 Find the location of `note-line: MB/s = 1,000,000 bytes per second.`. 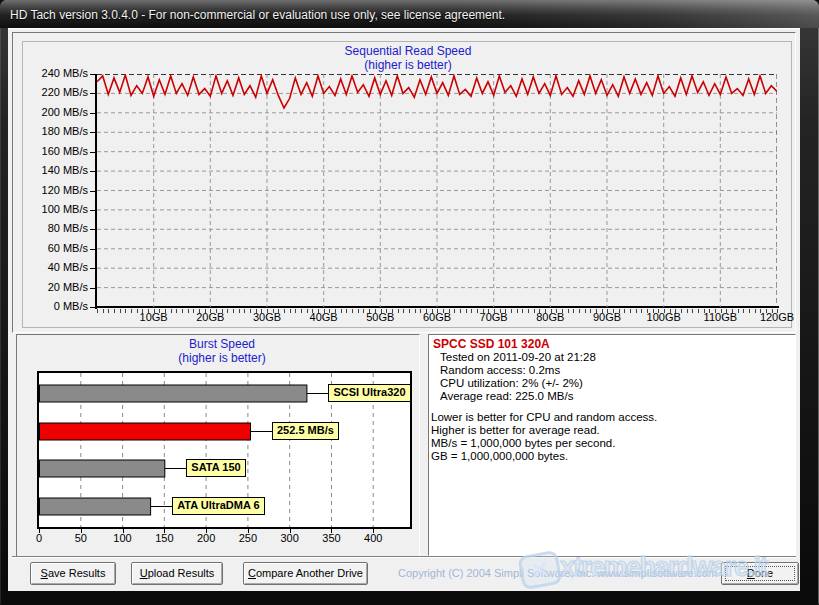

note-line: MB/s = 1,000,000 bytes per second. is located at coordinates (544, 444).